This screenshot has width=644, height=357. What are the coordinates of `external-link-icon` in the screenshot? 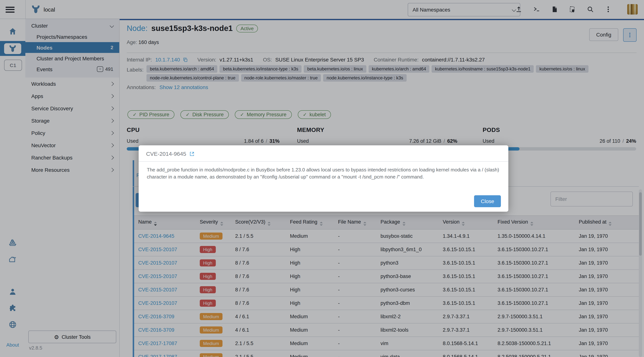 It's located at (192, 154).